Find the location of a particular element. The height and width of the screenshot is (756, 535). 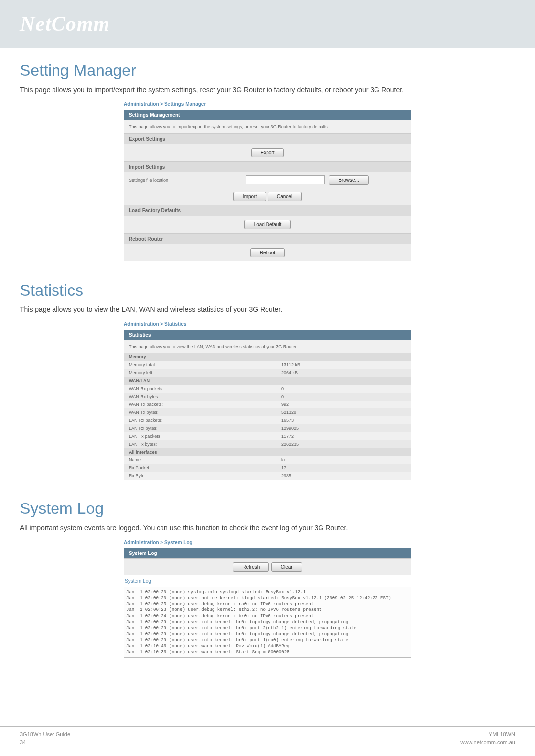

stats-key: Rx Packet is located at coordinates (205, 468).